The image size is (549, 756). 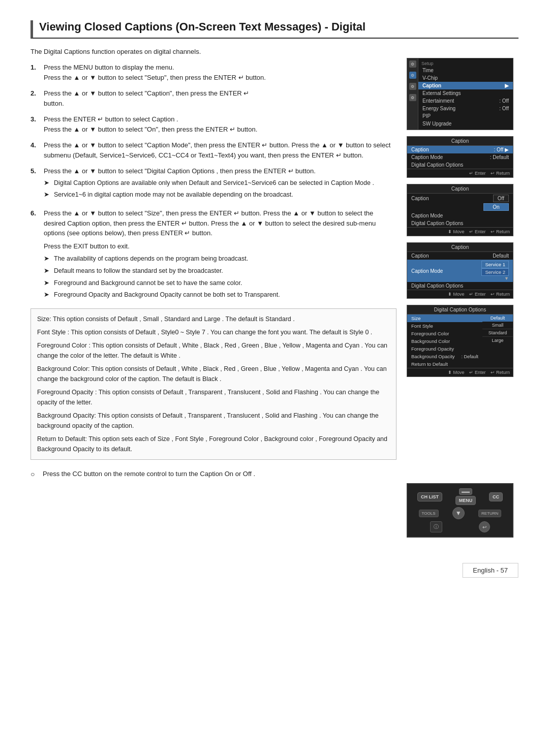 I want to click on size-small: Small, so click(x=498, y=325).